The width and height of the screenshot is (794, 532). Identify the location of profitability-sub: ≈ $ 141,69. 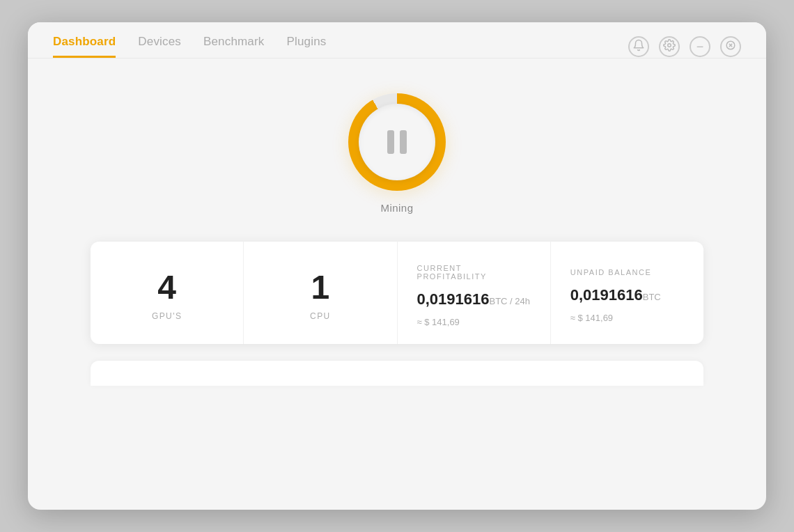
(439, 322).